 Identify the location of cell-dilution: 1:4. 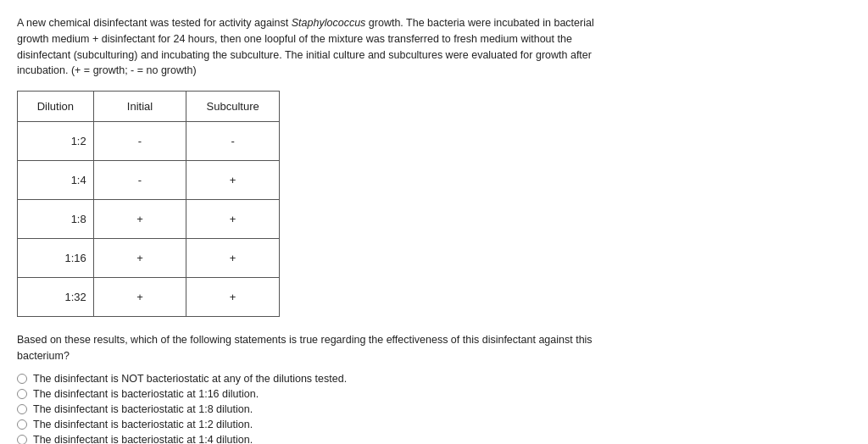
(56, 180).